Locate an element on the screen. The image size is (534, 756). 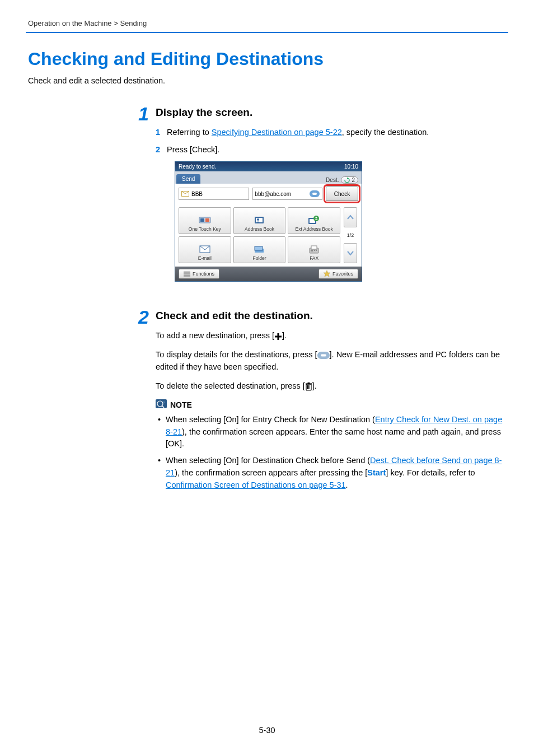
chevron-up-icon is located at coordinates (350, 217).